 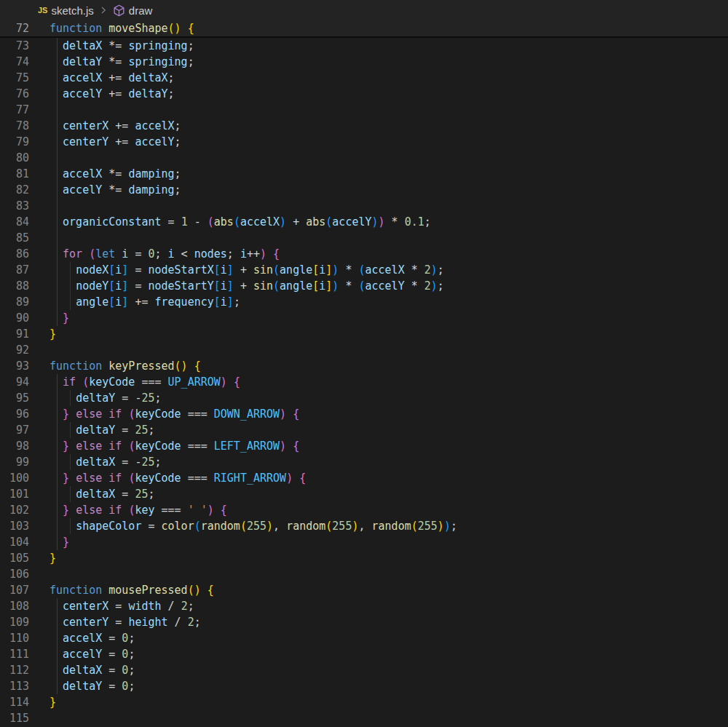 I want to click on breadcrumb-file: JS sketch.js, so click(x=66, y=10).